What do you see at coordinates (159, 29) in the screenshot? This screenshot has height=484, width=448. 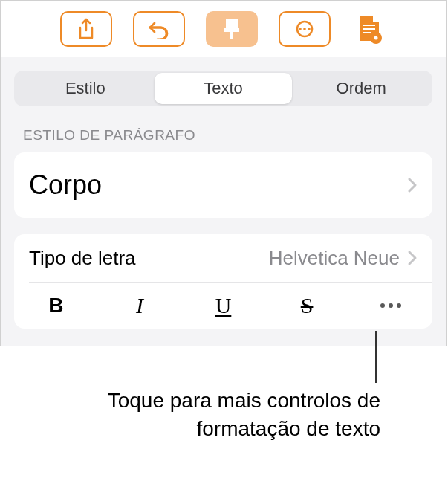 I see `undo-button` at bounding box center [159, 29].